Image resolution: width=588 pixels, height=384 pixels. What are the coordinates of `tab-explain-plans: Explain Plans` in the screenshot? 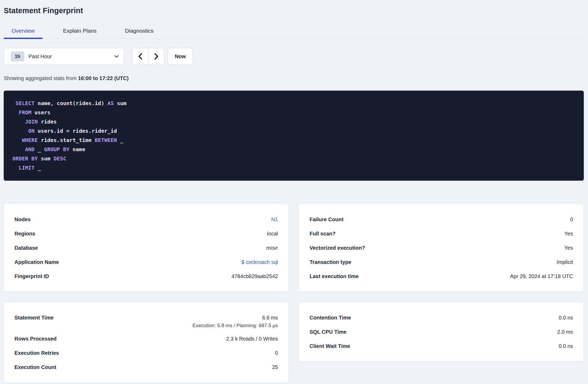 It's located at (80, 33).